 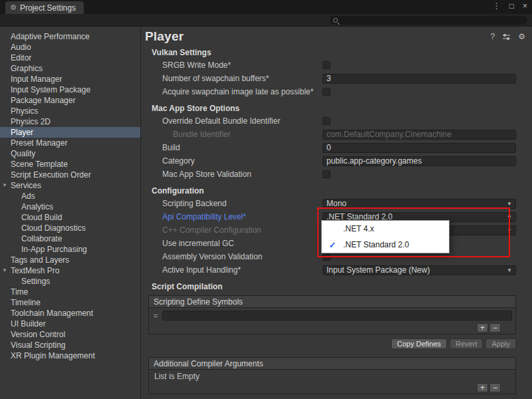 I want to click on row-acquire-swapchain: Acquire swapchain image late as possible…, so click(x=336, y=92).